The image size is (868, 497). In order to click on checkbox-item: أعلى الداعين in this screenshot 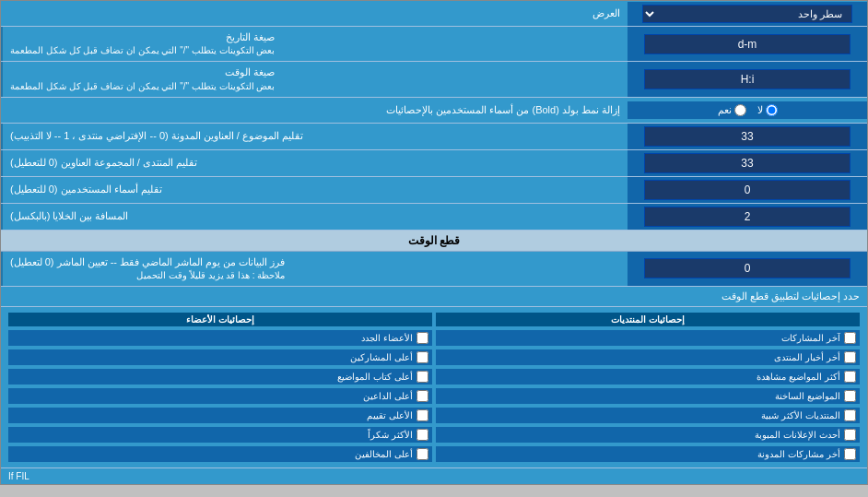, I will do `click(220, 396)`.